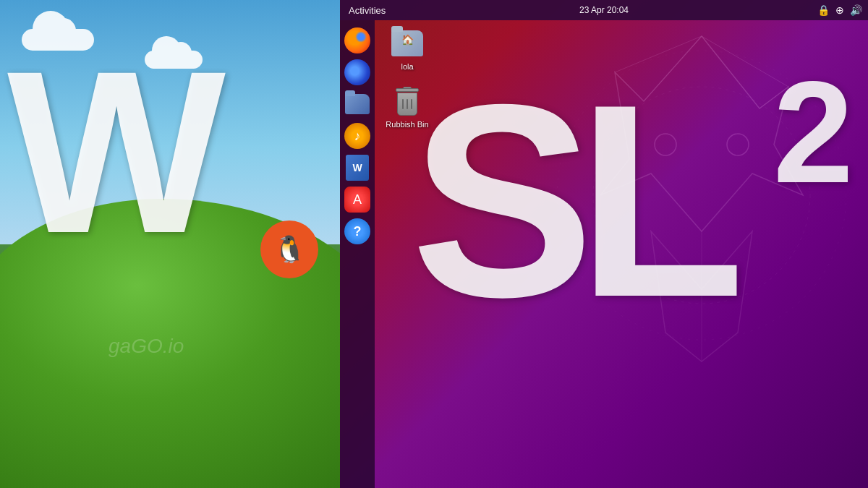 Image resolution: width=868 pixels, height=488 pixels. I want to click on dock-item-thunderbird, so click(357, 72).